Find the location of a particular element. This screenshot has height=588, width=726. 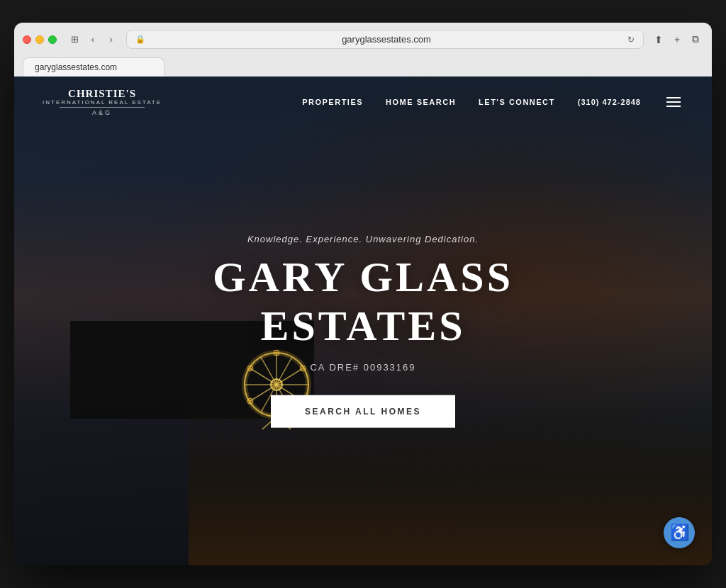

tab-bar: garyglassestates.com is located at coordinates (363, 65).